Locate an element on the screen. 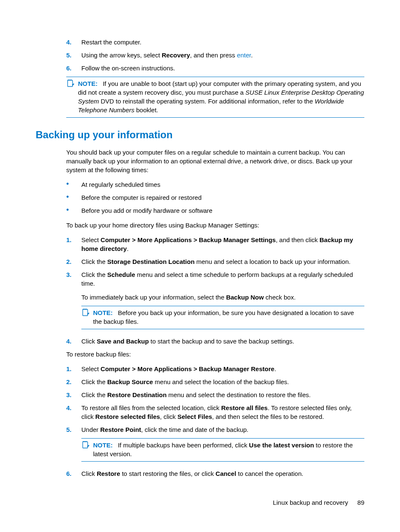  list-text: Under Restore Point, click the time and … is located at coordinates (223, 430).